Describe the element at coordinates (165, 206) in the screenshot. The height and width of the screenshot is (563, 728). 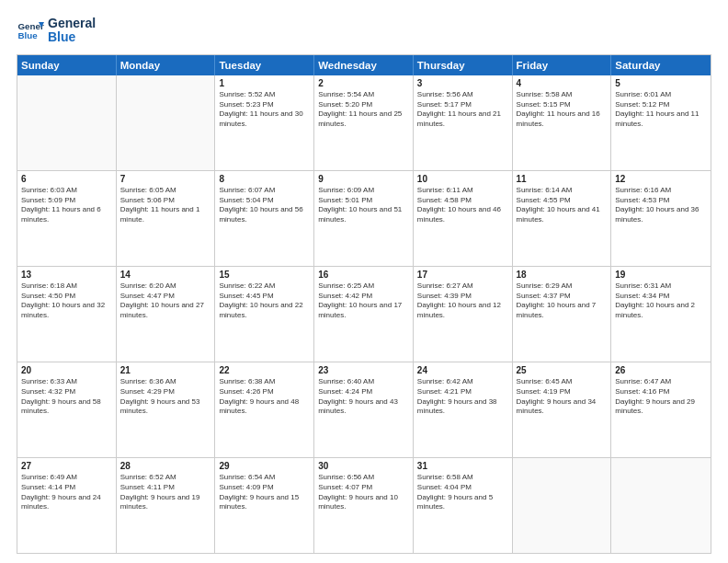
I see `cell-info: Sunrise: 6:05 AMSunset: 5:06 PMDaylight:…` at that location.